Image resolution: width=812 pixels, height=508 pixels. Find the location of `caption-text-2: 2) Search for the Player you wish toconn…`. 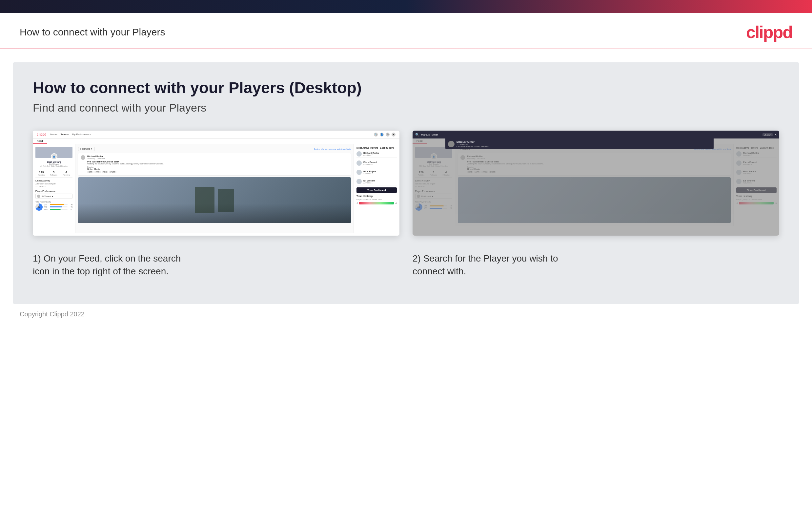

caption-text-2: 2) Search for the Player you wish toconn… is located at coordinates (596, 265).